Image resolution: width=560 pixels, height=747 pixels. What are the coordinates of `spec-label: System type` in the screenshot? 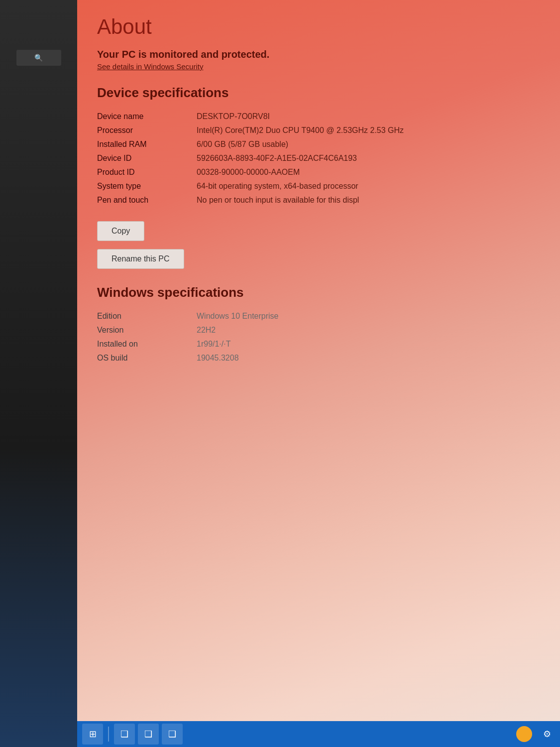 It's located at (147, 186).